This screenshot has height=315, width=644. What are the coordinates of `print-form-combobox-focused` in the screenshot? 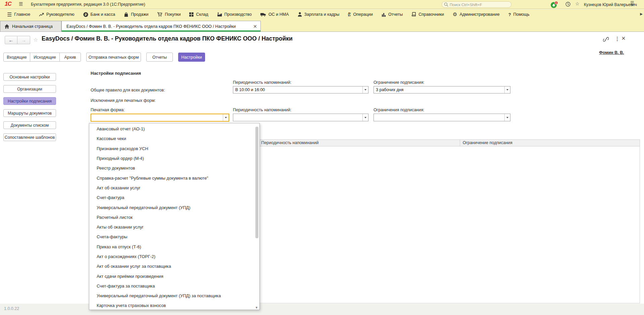 It's located at (160, 118).